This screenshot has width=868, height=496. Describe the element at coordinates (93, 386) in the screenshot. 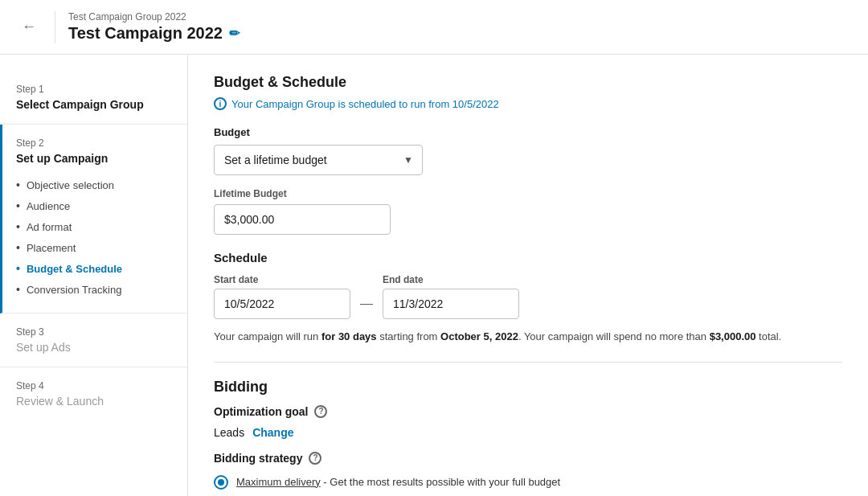

I see `step4-label: Step 4` at that location.